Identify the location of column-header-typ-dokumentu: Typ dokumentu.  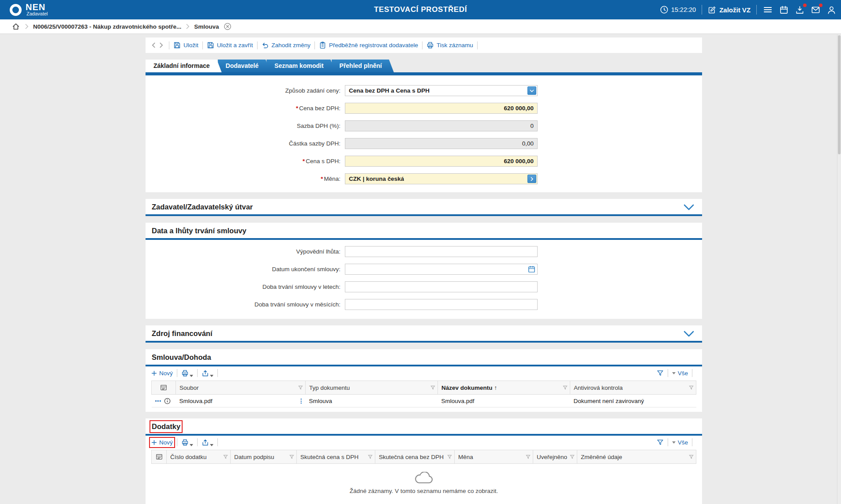
(372, 388).